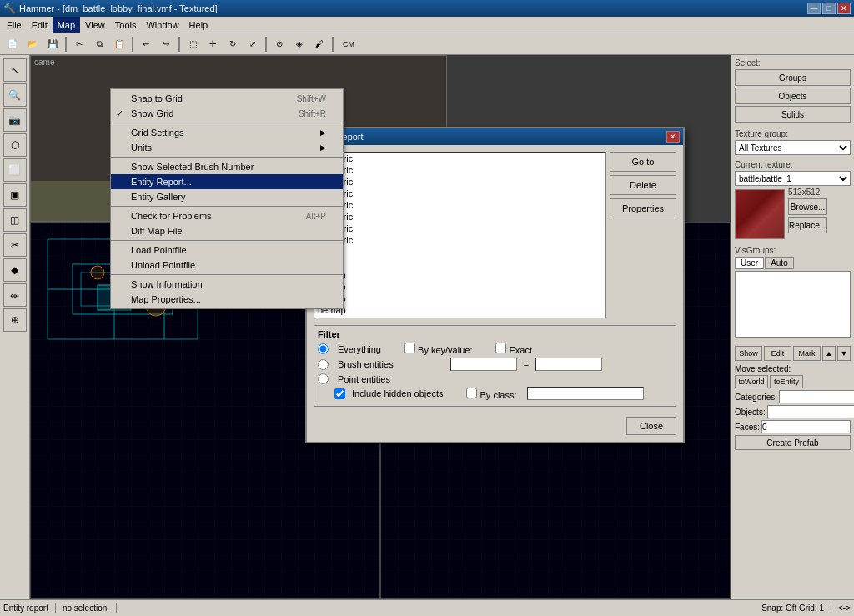 This screenshot has width=854, height=616. Describe the element at coordinates (227, 167) in the screenshot. I see `menu-show-brush-number: Show Selected Brush Number` at that location.